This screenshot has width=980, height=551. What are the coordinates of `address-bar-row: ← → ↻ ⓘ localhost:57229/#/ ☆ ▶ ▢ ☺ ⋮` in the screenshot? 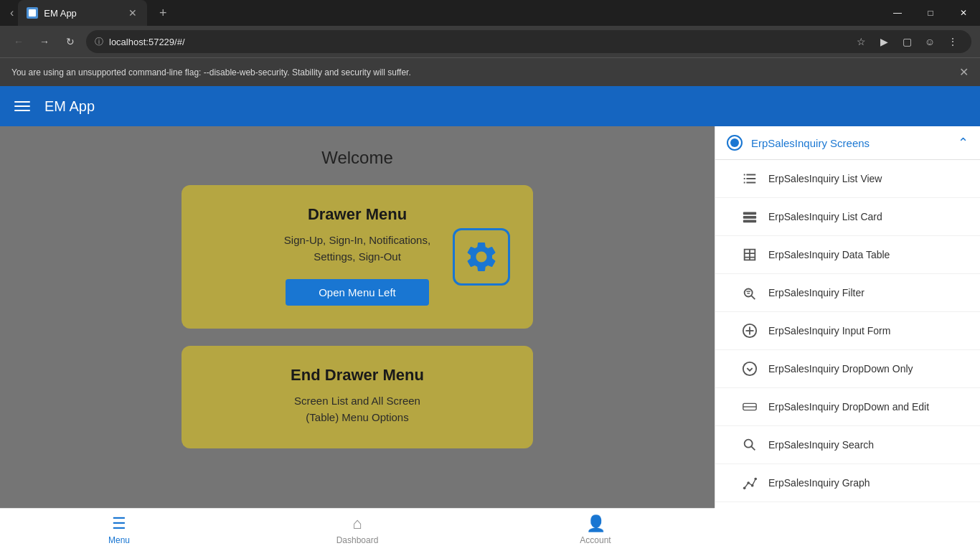 It's located at (490, 42).